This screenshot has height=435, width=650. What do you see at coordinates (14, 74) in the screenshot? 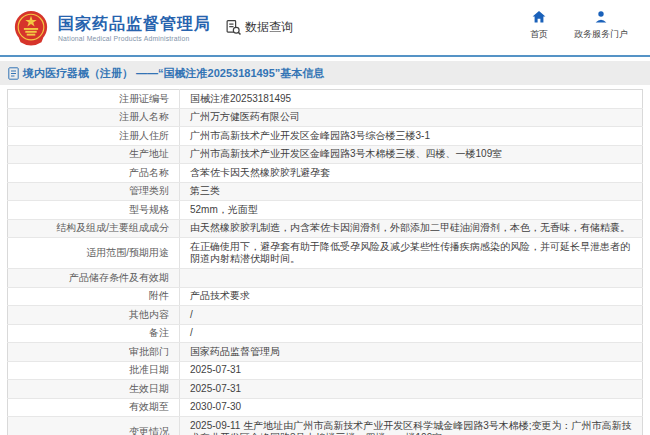
I see `document-icon` at bounding box center [14, 74].